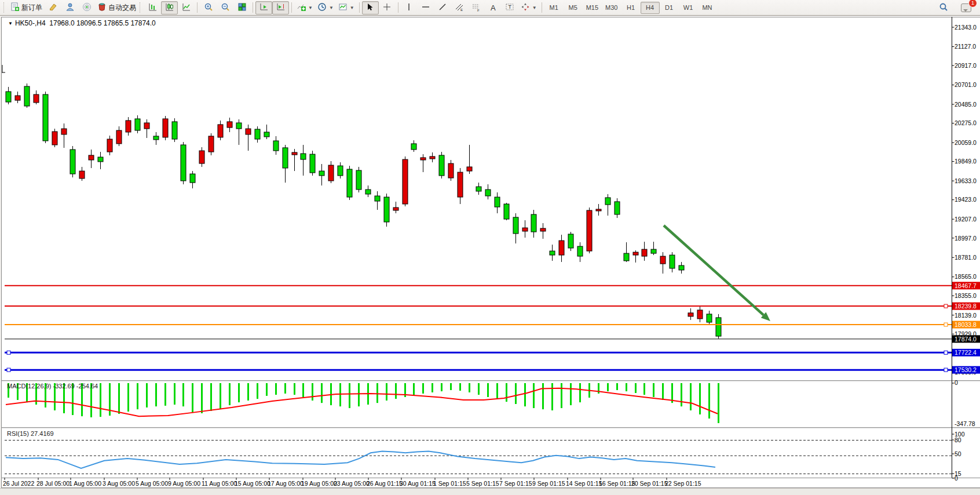 This screenshot has width=980, height=495. Describe the element at coordinates (75, 386) in the screenshot. I see `macd-values: -332.69 -254.64` at that location.